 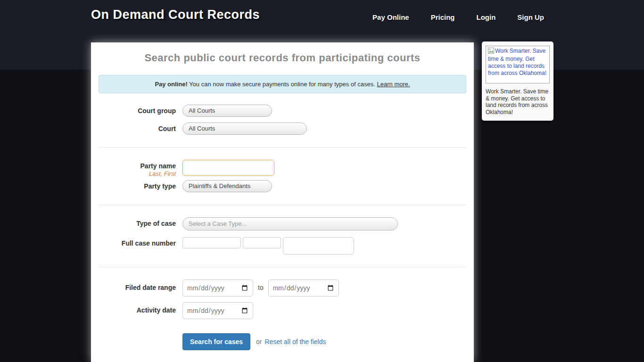 I want to click on party-name-label: Party name Last, First, so click(x=137, y=169).